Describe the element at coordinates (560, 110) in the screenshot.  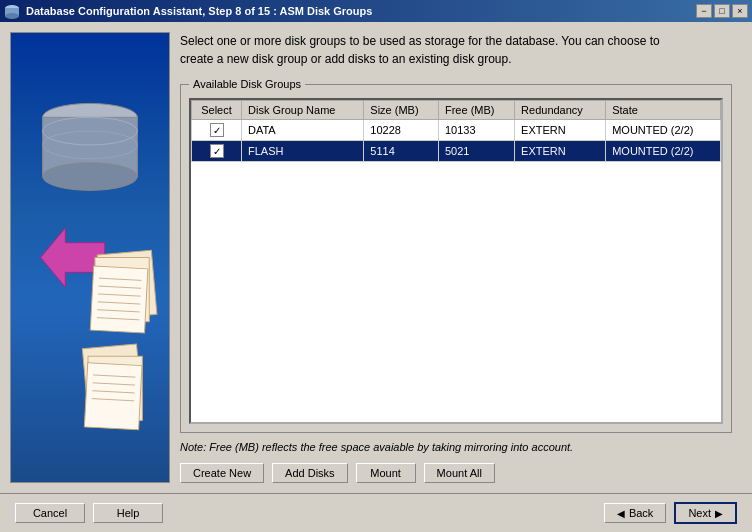
I see `col-redundancy: Redundancy` at that location.